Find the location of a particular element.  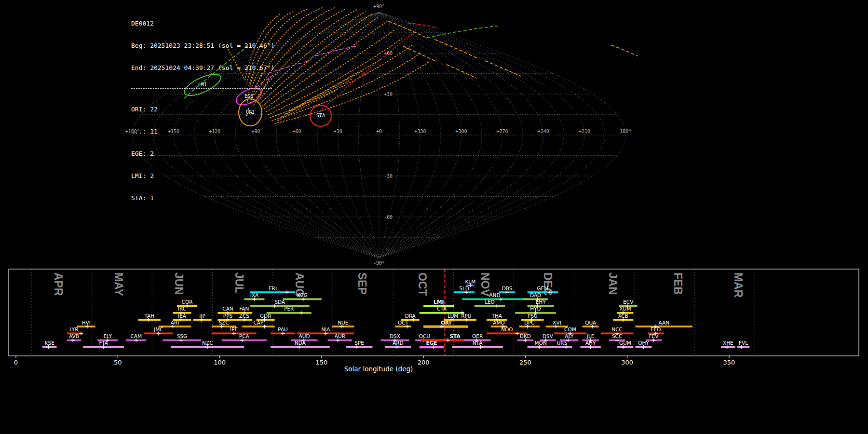

x-tick-label: 150 is located at coordinates (321, 363).